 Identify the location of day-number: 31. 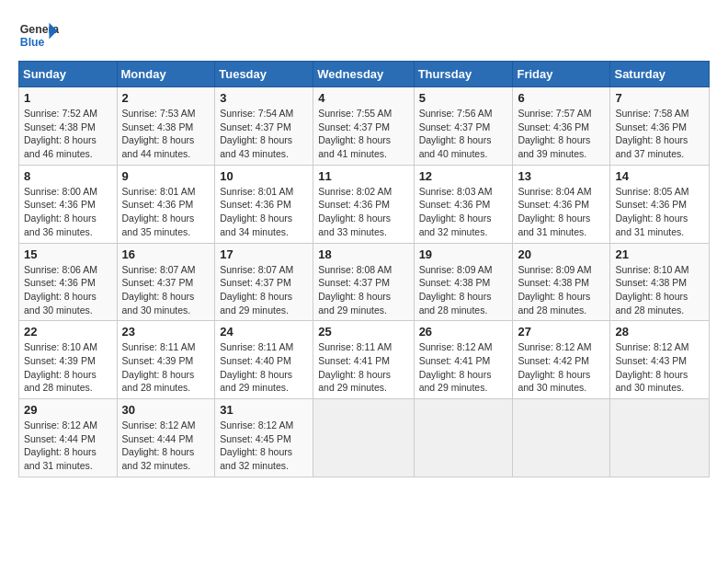
(264, 410).